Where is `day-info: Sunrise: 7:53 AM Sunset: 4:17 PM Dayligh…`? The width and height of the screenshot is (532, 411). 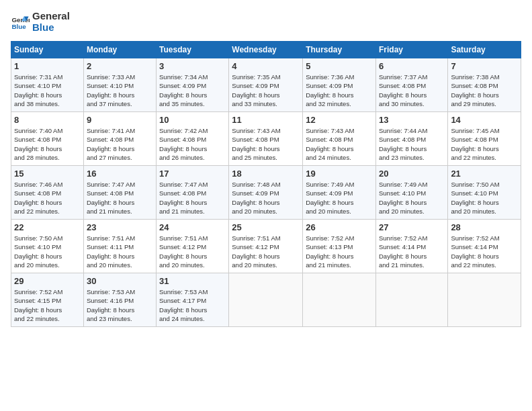 day-info: Sunrise: 7:53 AM Sunset: 4:17 PM Dayligh… is located at coordinates (192, 305).